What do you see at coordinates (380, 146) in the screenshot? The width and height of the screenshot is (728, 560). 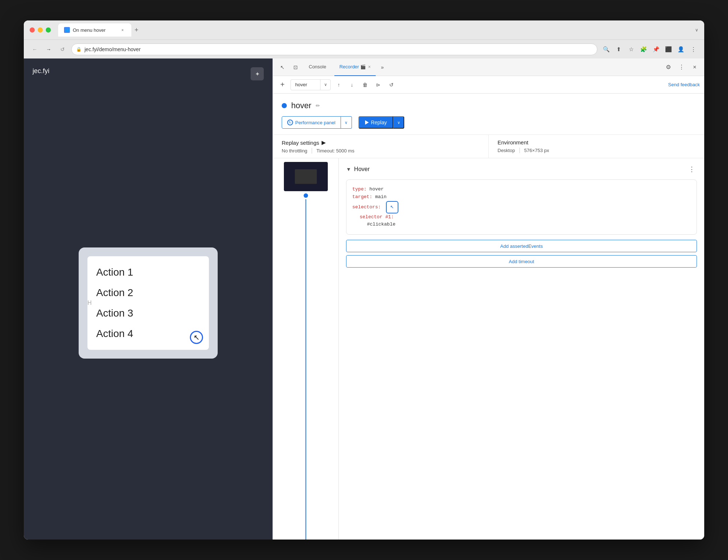 I see `replay-settings-section: Replay settings ▶ No throttling Timeout:…` at bounding box center [380, 146].